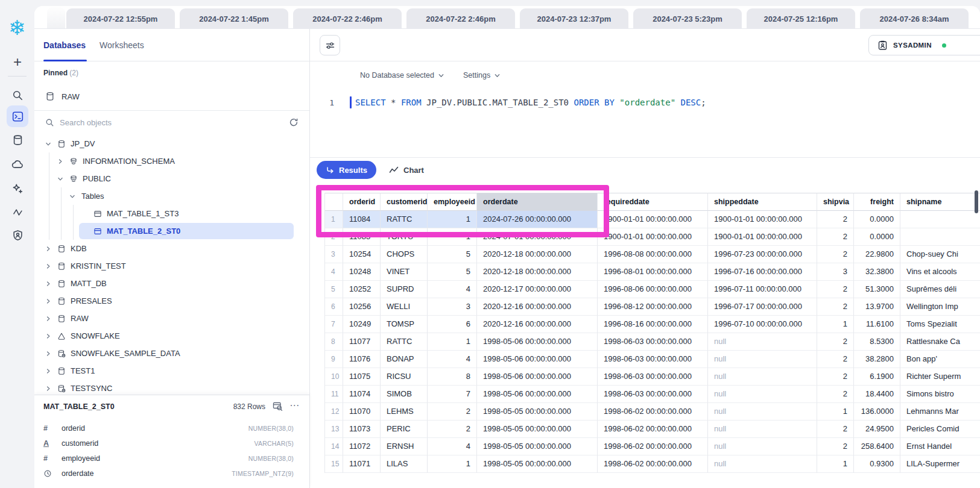 This screenshot has width=980, height=488. Describe the element at coordinates (362, 359) in the screenshot. I see `table-cell: 11076` at that location.